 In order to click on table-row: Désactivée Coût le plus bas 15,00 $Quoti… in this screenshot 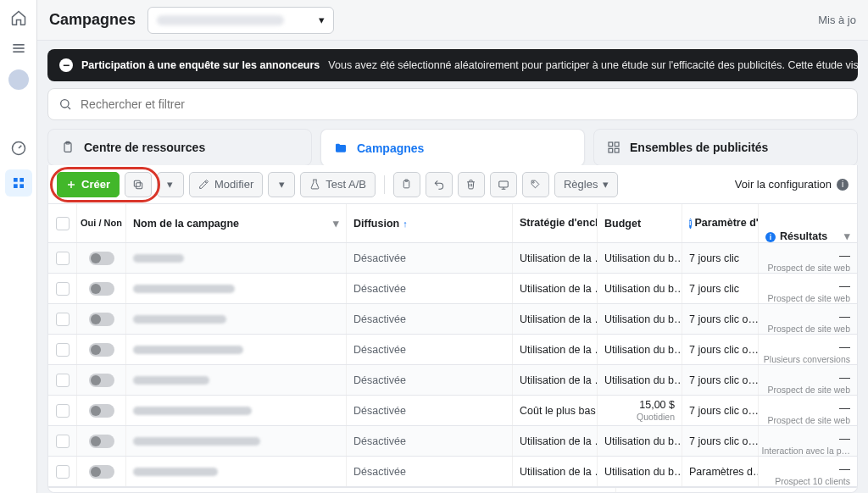, I will do `click(453, 411)`.